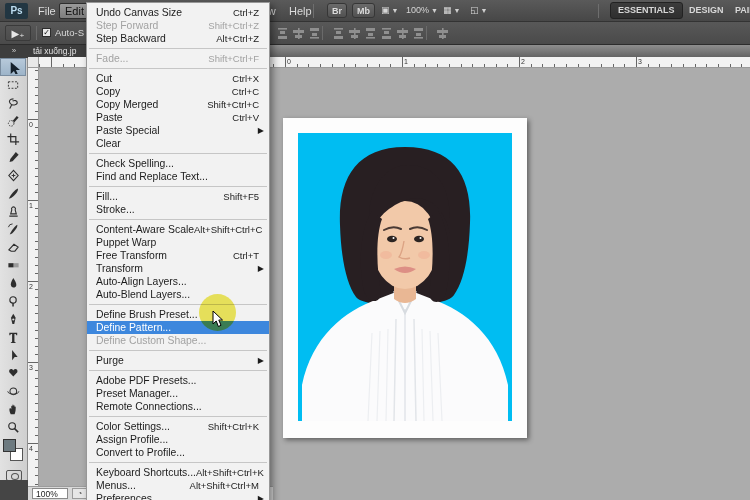 The width and height of the screenshot is (750, 500). What do you see at coordinates (178, 394) in the screenshot?
I see `menu-item-preset-manager: Preset Manager...` at bounding box center [178, 394].